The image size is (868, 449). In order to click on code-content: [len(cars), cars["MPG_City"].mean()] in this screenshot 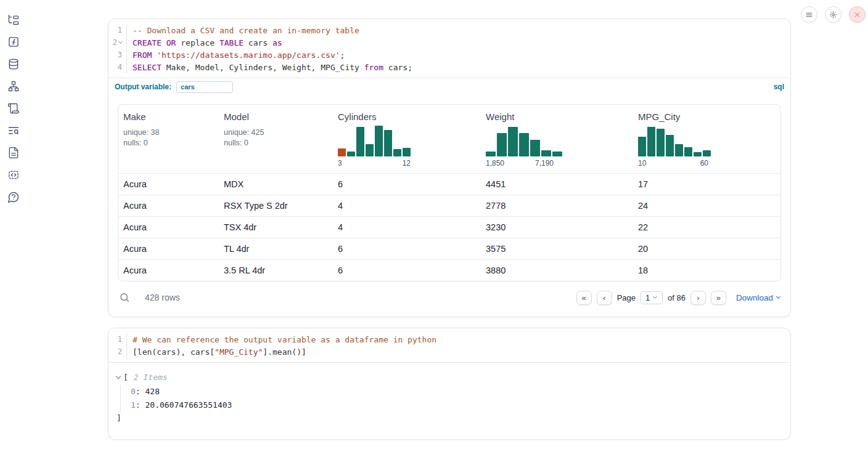, I will do `click(217, 352)`.